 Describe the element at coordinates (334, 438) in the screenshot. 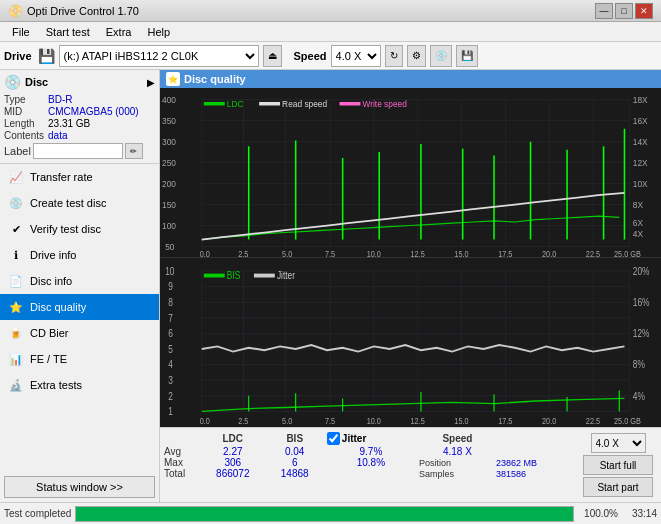

I see `jitter-checkbox` at that location.